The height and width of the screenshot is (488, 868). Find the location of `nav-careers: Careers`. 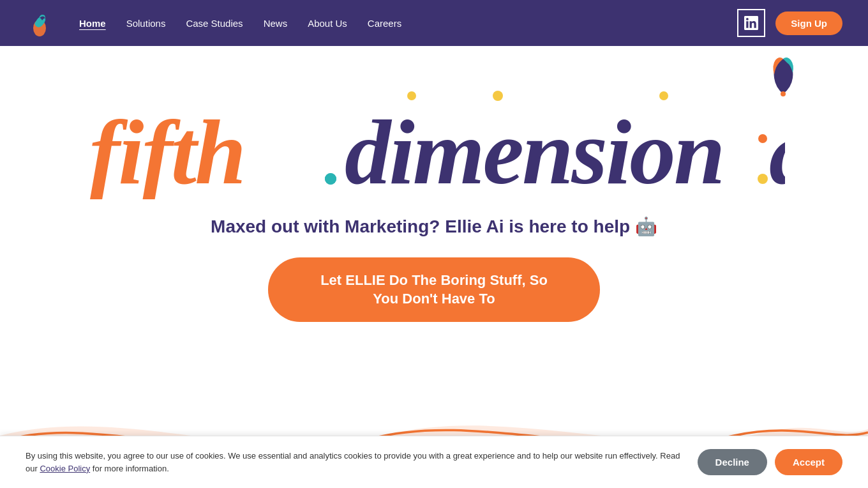

nav-careers: Careers is located at coordinates (384, 23).